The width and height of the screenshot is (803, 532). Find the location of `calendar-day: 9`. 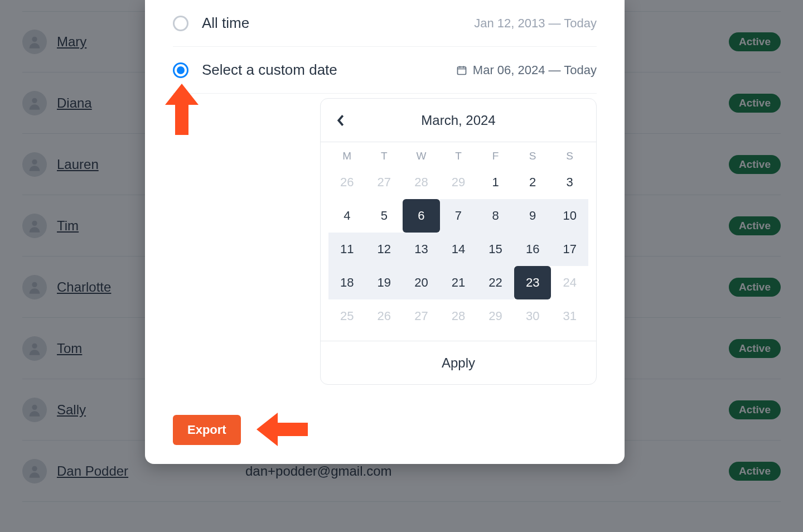

calendar-day: 9 is located at coordinates (533, 216).